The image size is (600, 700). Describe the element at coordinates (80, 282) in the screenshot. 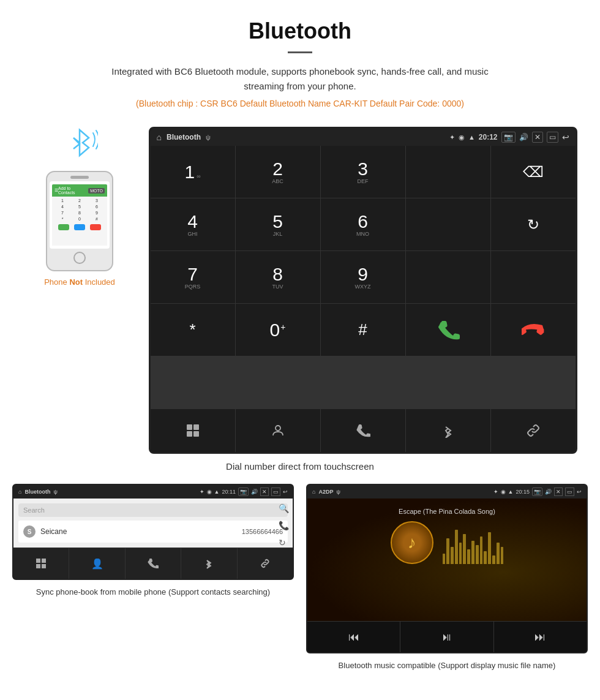

I see `phone-not-included-label: Phone Not Included` at that location.